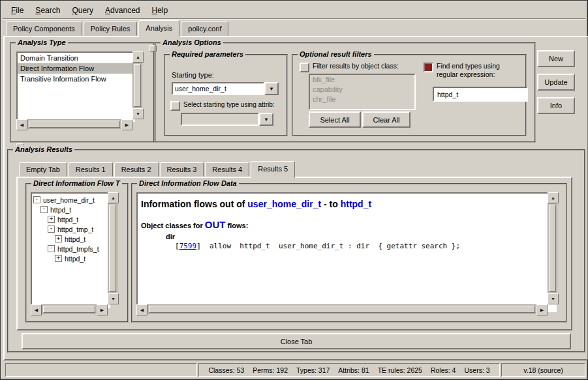 This screenshot has height=380, width=588. Describe the element at coordinates (48, 10) in the screenshot. I see `menu-search: Search` at that location.